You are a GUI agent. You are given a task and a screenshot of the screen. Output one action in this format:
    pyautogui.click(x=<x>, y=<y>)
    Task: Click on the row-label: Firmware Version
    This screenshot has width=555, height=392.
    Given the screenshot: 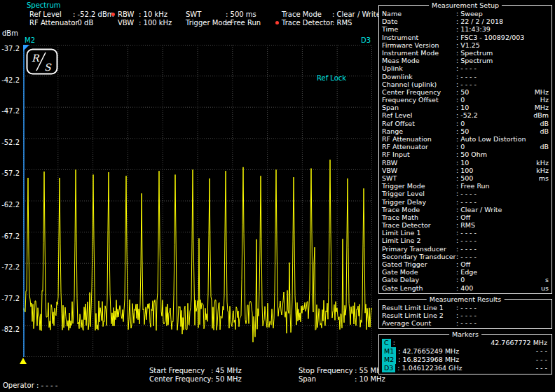 What is the action you would take?
    pyautogui.click(x=419, y=45)
    